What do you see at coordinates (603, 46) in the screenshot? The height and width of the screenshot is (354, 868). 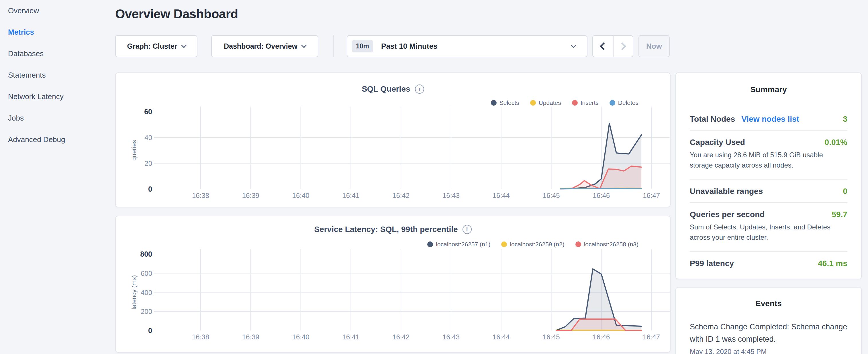 I see `previous-time-button` at bounding box center [603, 46].